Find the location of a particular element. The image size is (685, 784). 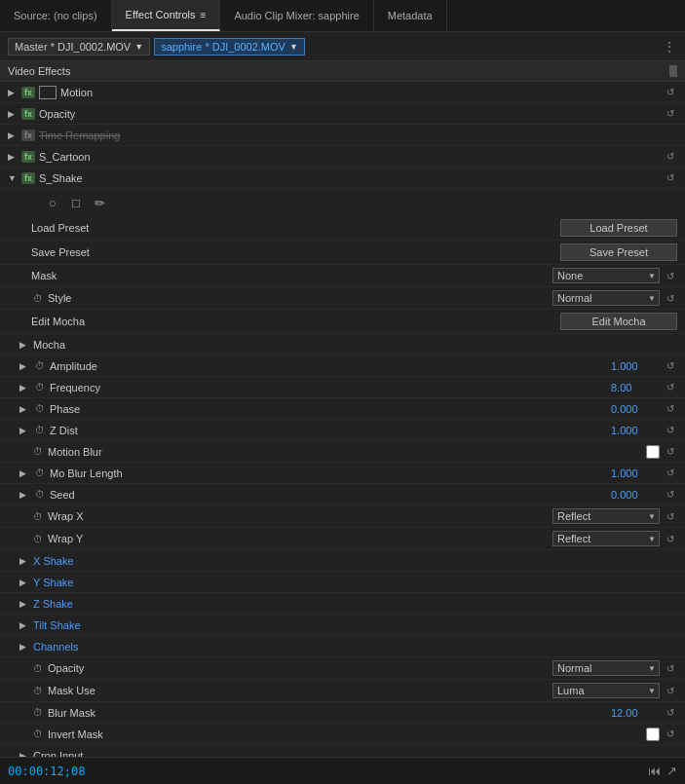

z-dist-label: Z Dist is located at coordinates (330, 430).